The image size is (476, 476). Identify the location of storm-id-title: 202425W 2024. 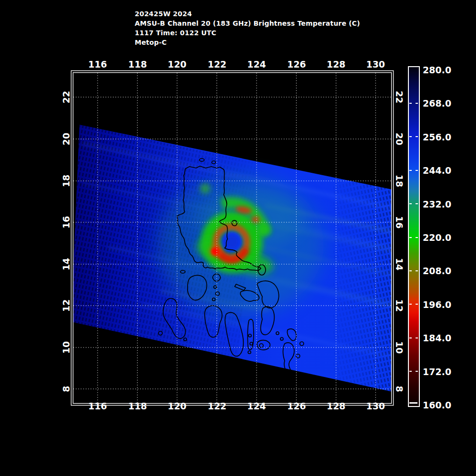
(163, 14).